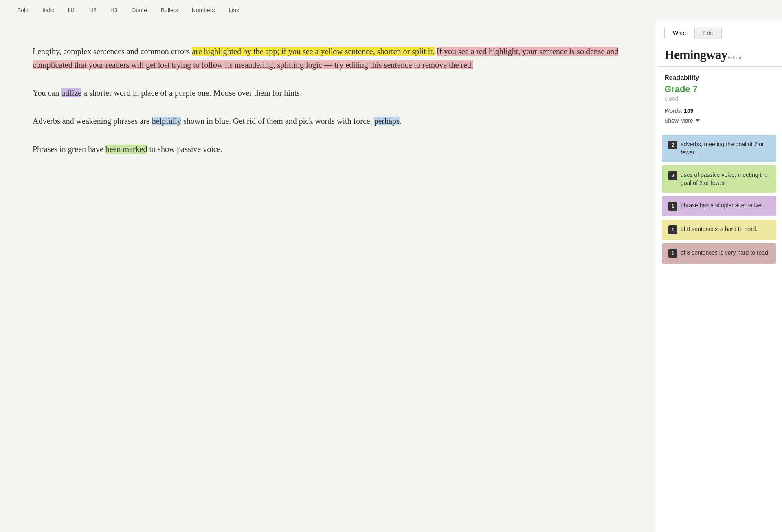 The width and height of the screenshot is (782, 532). I want to click on stat-badge-adverbs: 2, so click(673, 145).